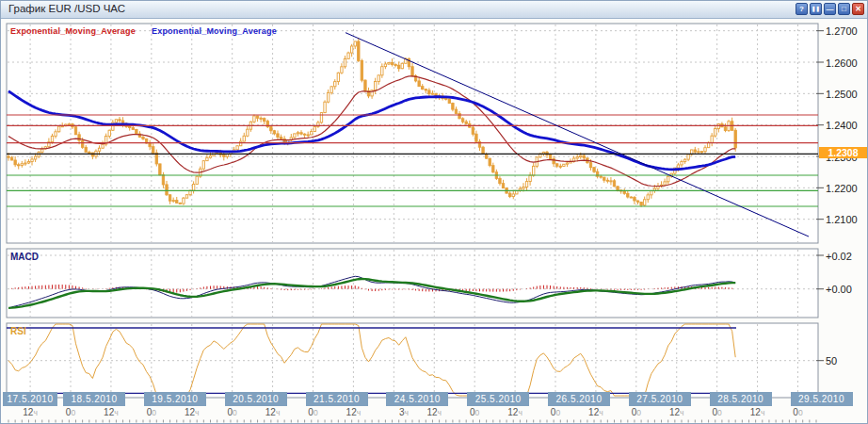 The width and height of the screenshot is (868, 424). Describe the element at coordinates (94, 400) in the screenshot. I see `date-label: 18.5.2010` at that location.